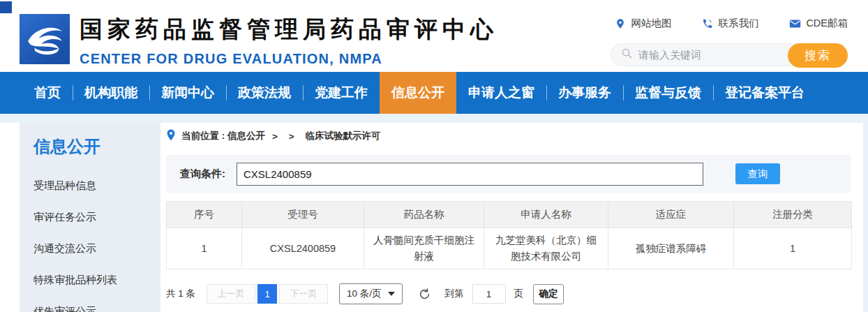 This screenshot has width=868, height=312. I want to click on cde-mail-label: CDE邮箱, so click(827, 24).